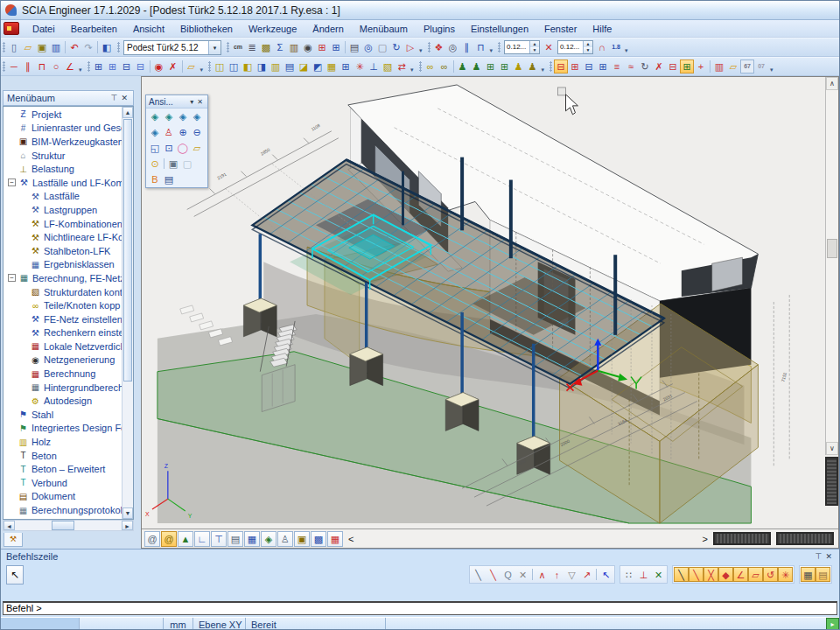 The width and height of the screenshot is (840, 630). I want to click on snap-endpoint-button: ╲, so click(681, 574).